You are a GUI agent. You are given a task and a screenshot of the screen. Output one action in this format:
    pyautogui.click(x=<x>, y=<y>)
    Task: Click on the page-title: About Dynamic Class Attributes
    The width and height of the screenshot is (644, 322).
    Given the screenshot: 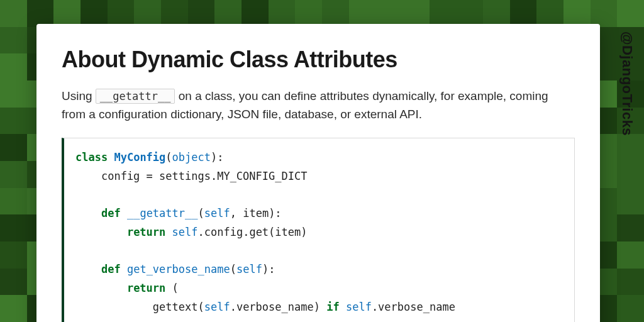 What is the action you would take?
    pyautogui.click(x=318, y=60)
    